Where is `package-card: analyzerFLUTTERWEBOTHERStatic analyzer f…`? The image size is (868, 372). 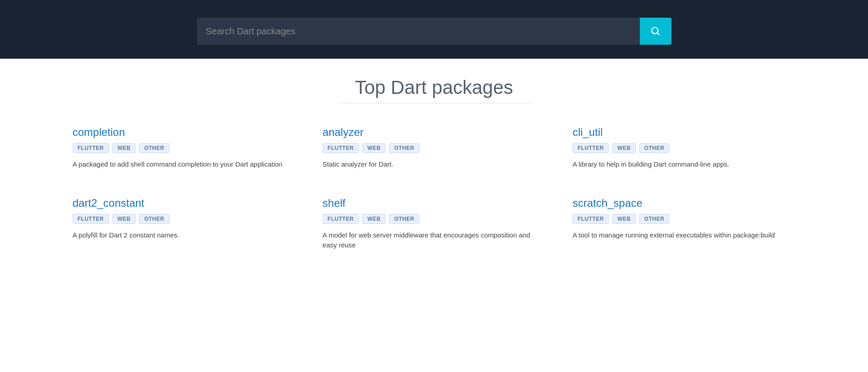
package-card: analyzerFLUTTERWEBOTHERStatic analyzer f… is located at coordinates (434, 148).